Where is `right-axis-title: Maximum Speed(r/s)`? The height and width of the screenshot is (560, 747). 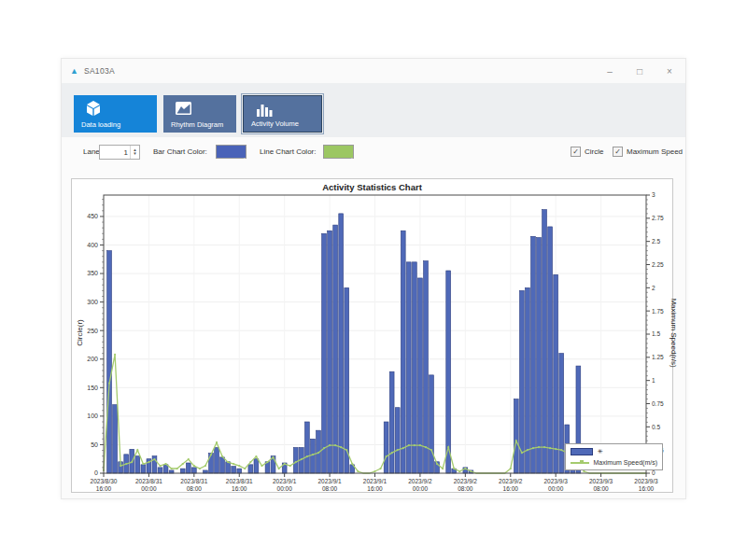 right-axis-title: Maximum Speed(r/s) is located at coordinates (674, 333).